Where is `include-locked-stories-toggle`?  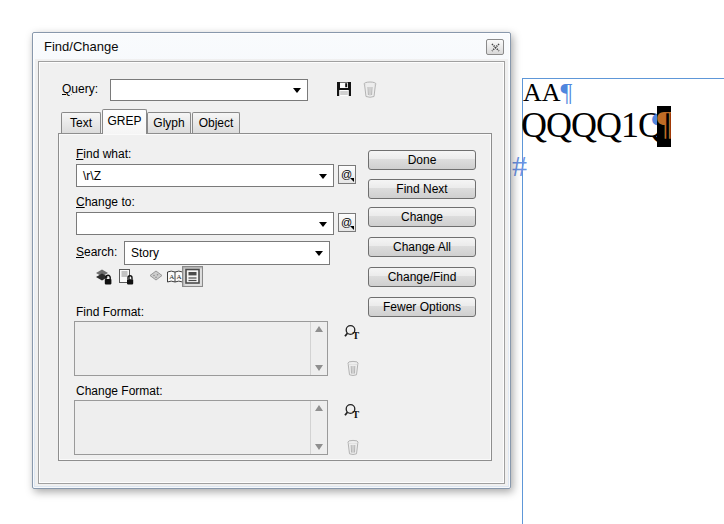
include-locked-stories-toggle is located at coordinates (126, 277).